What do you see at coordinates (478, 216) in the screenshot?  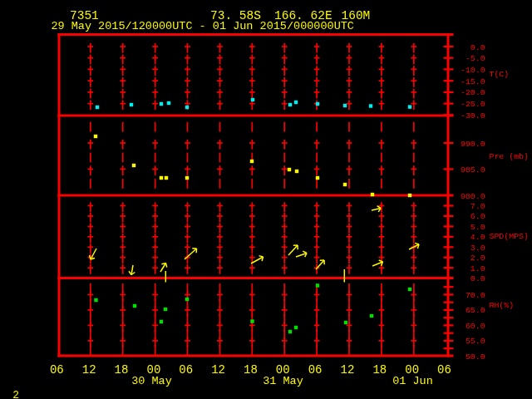 I see `svg-text: 6.0` at bounding box center [478, 216].